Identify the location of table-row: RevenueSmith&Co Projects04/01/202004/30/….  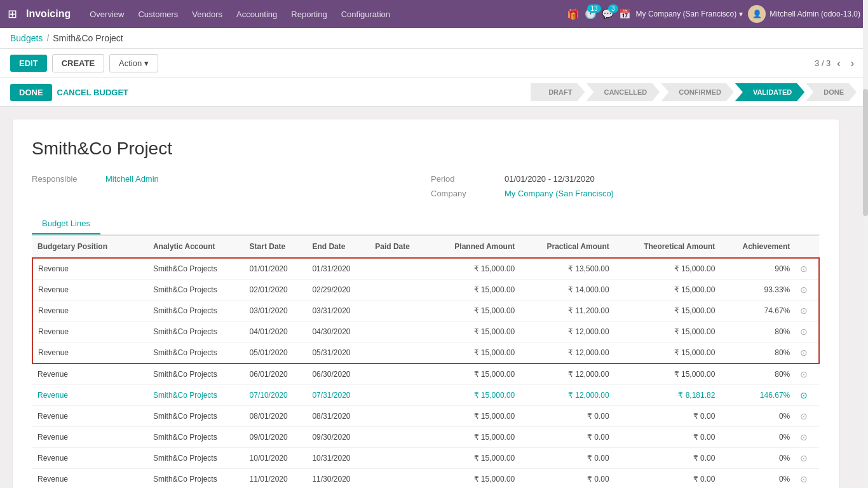
(426, 332).